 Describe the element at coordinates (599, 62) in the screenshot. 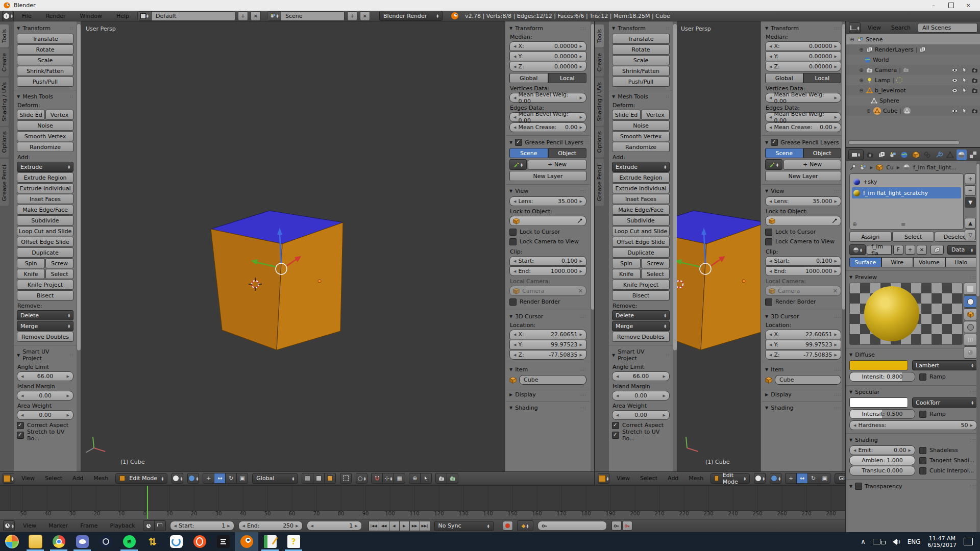

I see `toolshelf-tab-create: Create` at that location.